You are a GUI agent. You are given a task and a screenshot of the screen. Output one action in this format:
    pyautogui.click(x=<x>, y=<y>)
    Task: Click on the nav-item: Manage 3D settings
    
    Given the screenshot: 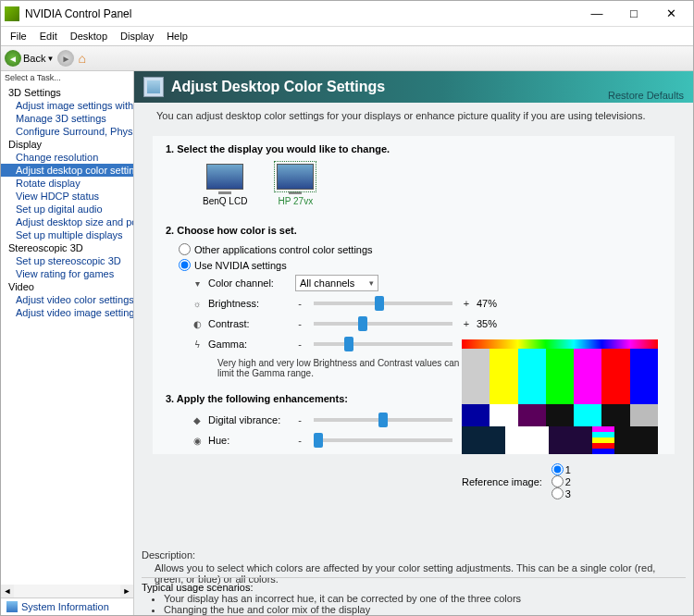 What is the action you would take?
    pyautogui.click(x=67, y=118)
    